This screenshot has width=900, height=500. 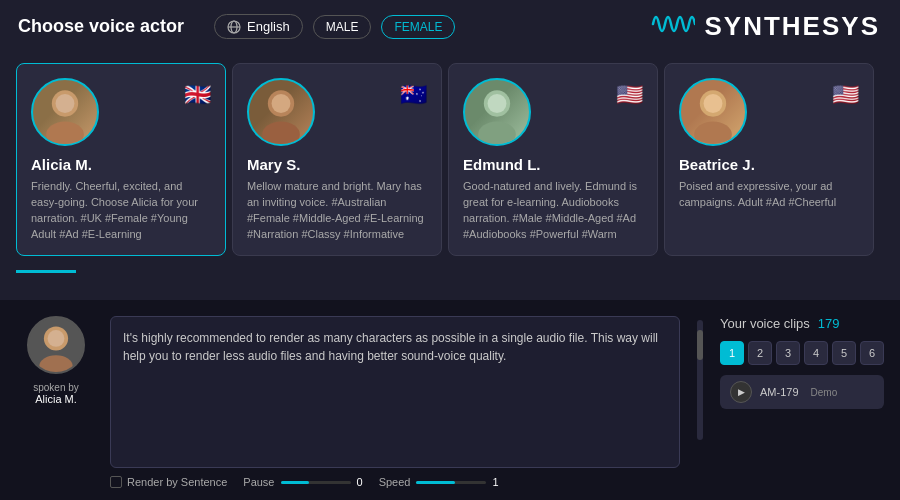 I want to click on flag-us-beatrice: 🇺🇸, so click(x=846, y=95).